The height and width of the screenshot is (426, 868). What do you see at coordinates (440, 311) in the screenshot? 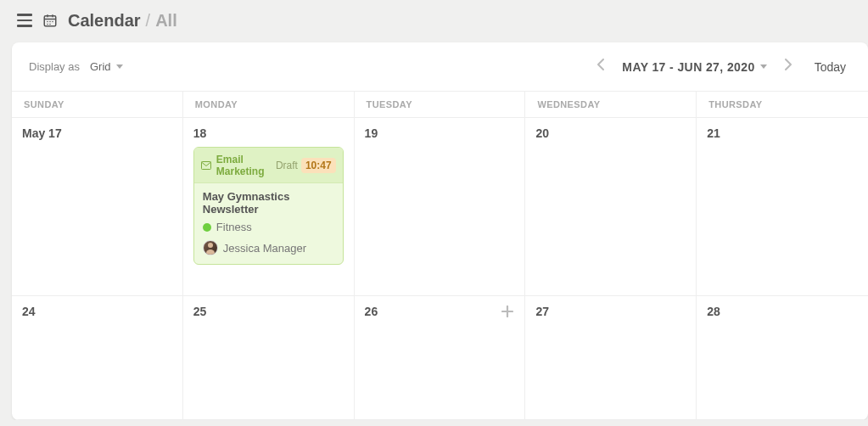
I see `day-label: 26` at bounding box center [440, 311].